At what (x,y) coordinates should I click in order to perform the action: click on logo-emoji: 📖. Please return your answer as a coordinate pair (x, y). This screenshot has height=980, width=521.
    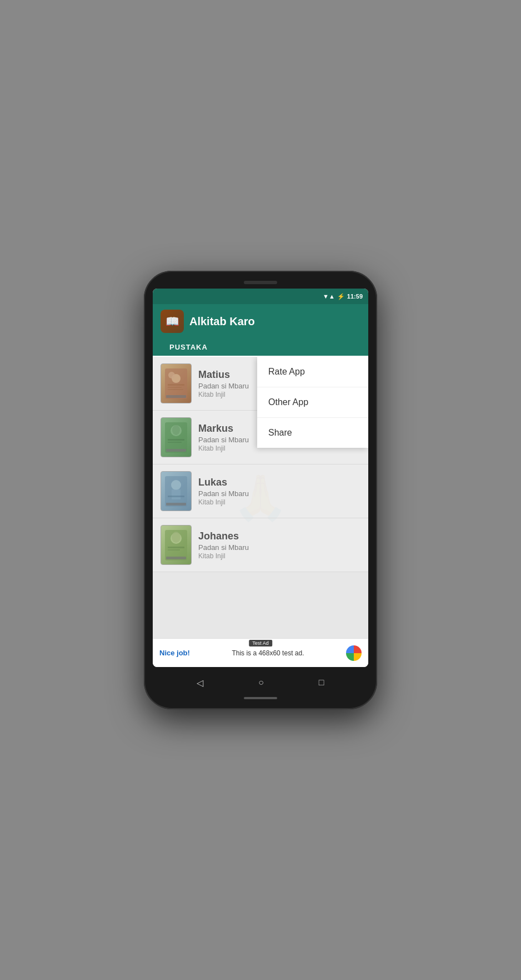
    Looking at the image, I should click on (172, 321).